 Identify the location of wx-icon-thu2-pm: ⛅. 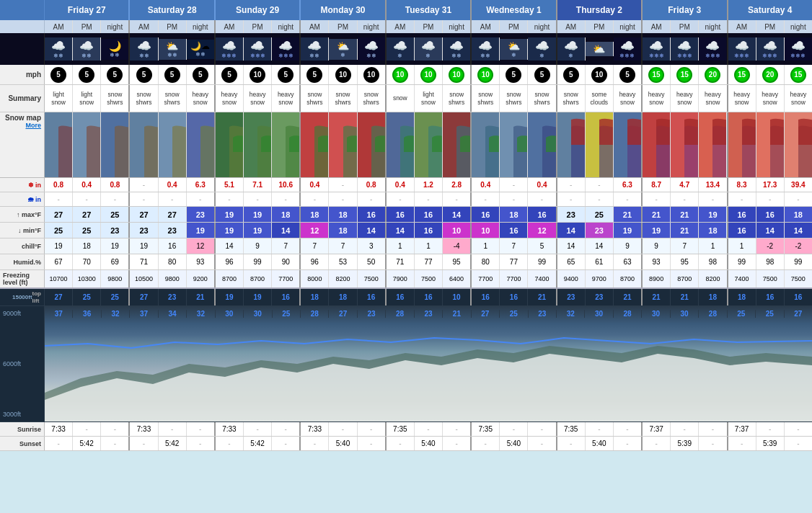
(600, 49).